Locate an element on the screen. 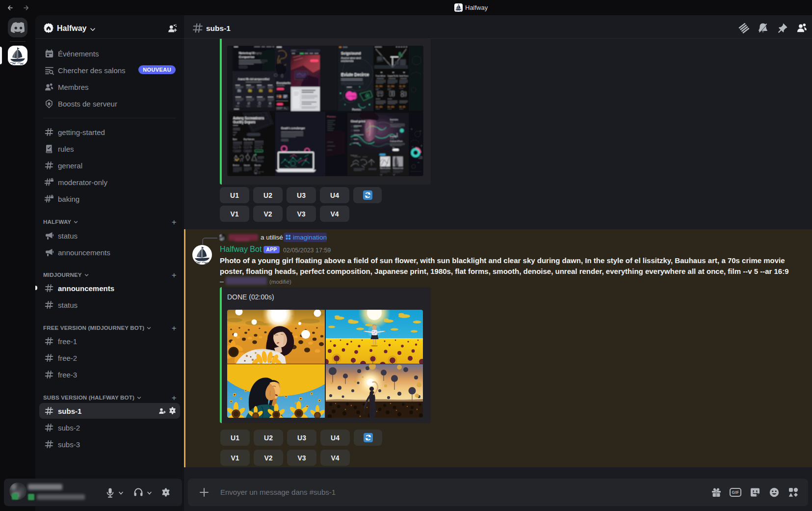 The height and width of the screenshot is (511, 812). svg-text: Premios is located at coordinates (332, 117).